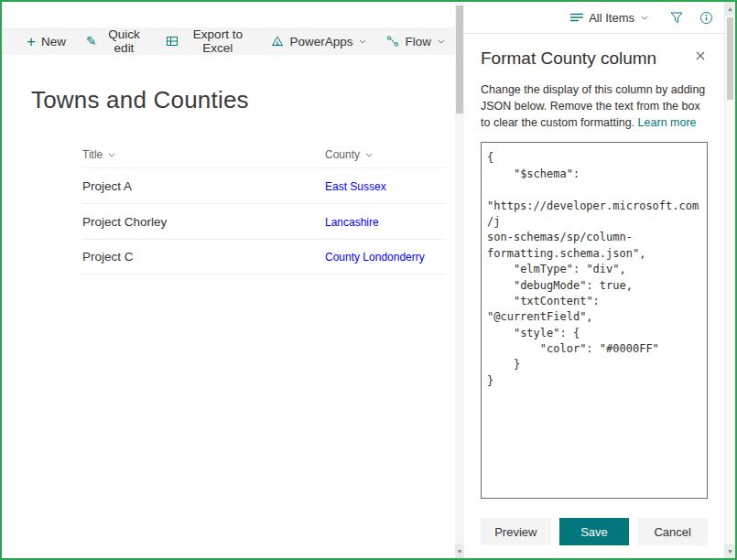 The width and height of the screenshot is (737, 560). Describe the element at coordinates (264, 185) in the screenshot. I see `table-row: Project A East Sussex` at that location.